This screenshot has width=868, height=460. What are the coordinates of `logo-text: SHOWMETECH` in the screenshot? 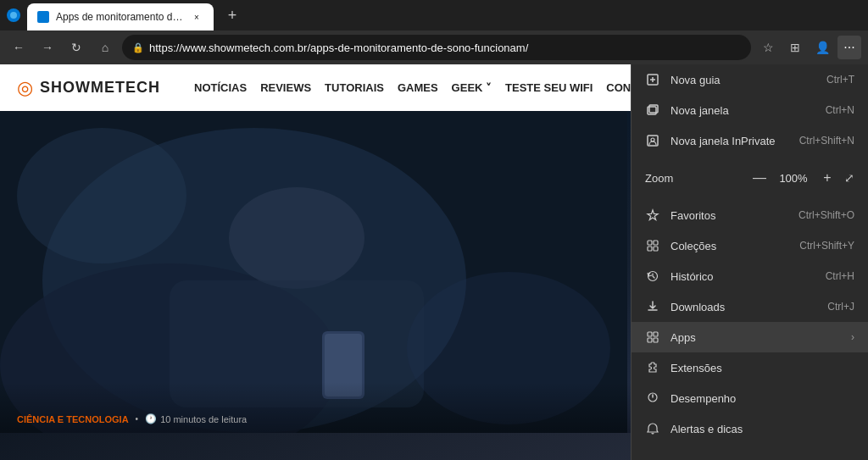 It's located at (100, 88).